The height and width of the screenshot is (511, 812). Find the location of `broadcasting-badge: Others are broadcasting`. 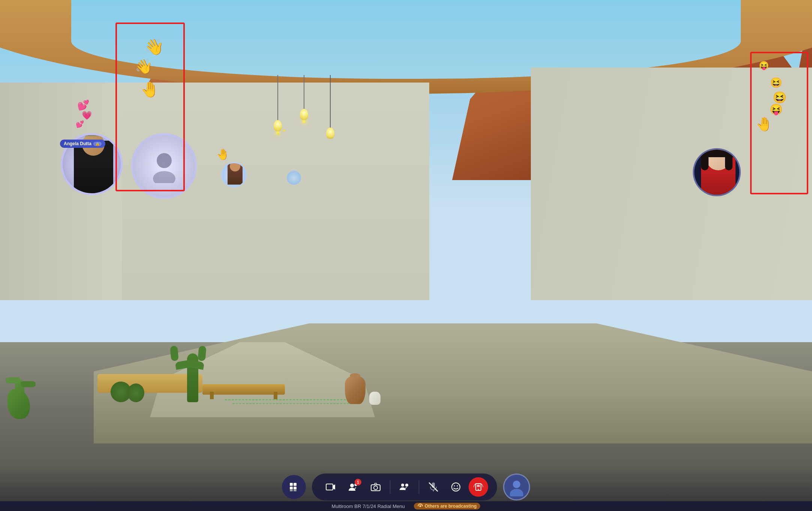

broadcasting-badge: Others are broadcasting is located at coordinates (447, 506).